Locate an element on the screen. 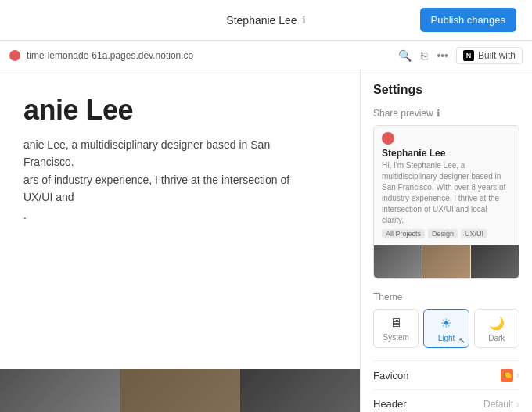  notion-logo-icon: N is located at coordinates (469, 56).